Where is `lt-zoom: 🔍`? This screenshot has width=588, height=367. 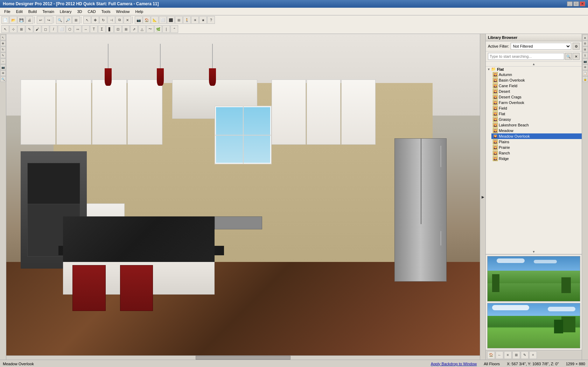
lt-zoom: 🔍 is located at coordinates (3, 79).